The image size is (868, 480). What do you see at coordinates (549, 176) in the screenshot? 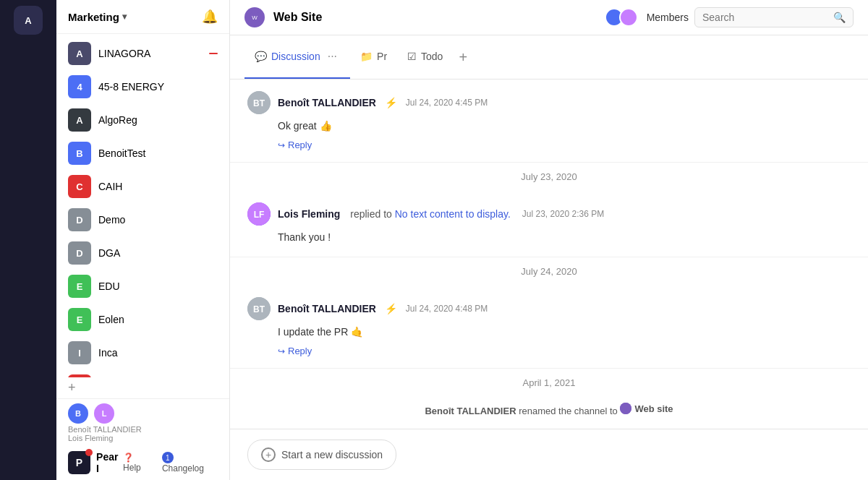
I see `date-separator: July 23, 2020` at bounding box center [549, 176].